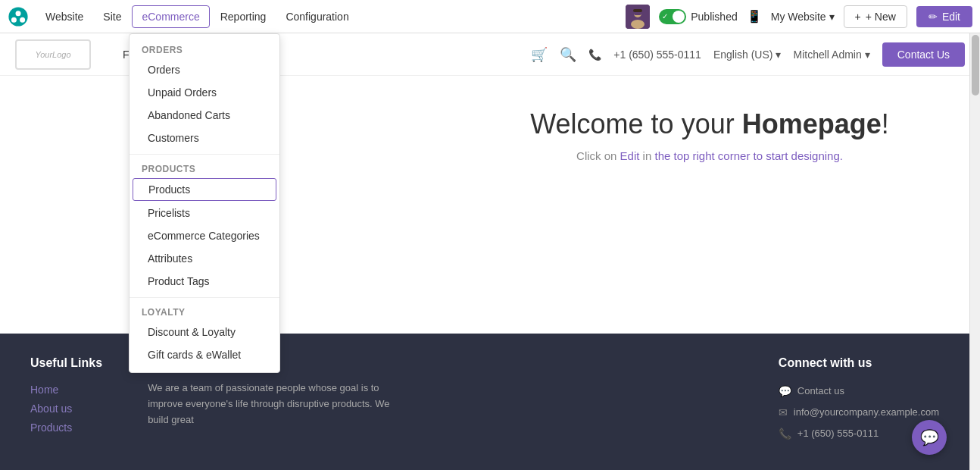 This screenshot has height=470, width=980. Describe the element at coordinates (204, 190) in the screenshot. I see `menu-item-products: Products` at that location.